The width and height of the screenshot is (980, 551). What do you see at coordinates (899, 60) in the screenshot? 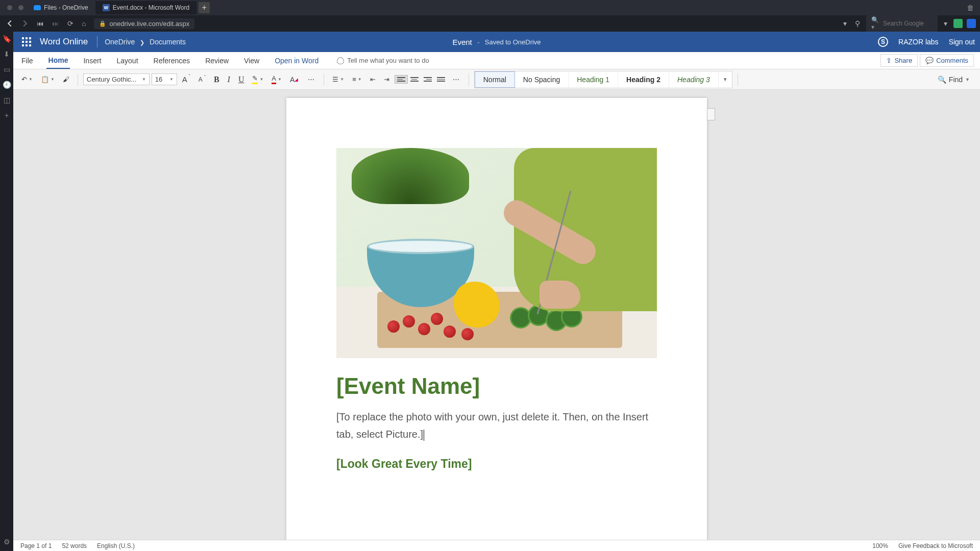
I see `share-button: ⇪ Share` at bounding box center [899, 60].